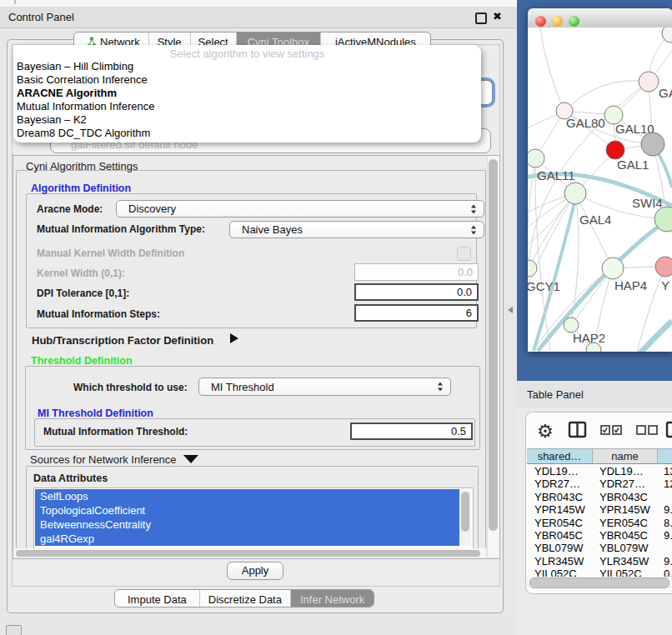 This screenshot has height=635, width=672. What do you see at coordinates (247, 538) in the screenshot?
I see `attribute-item: gal4RGexp` at bounding box center [247, 538].